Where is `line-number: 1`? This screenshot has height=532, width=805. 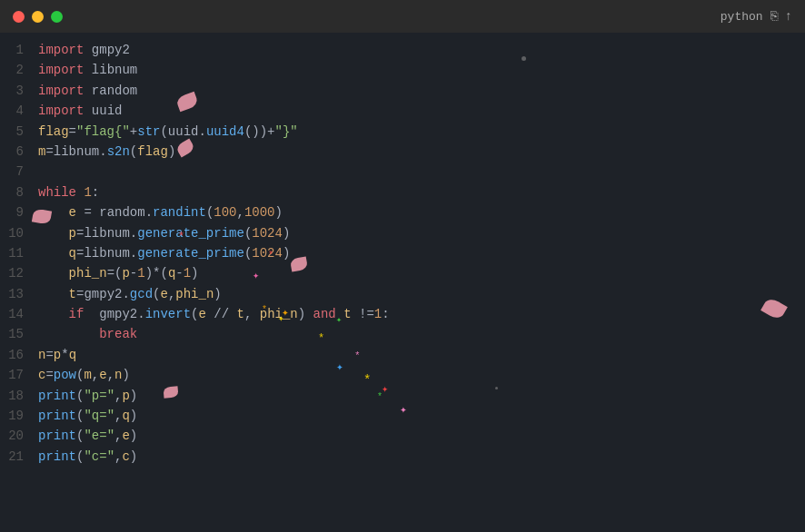
line-number: 1 is located at coordinates (12, 50).